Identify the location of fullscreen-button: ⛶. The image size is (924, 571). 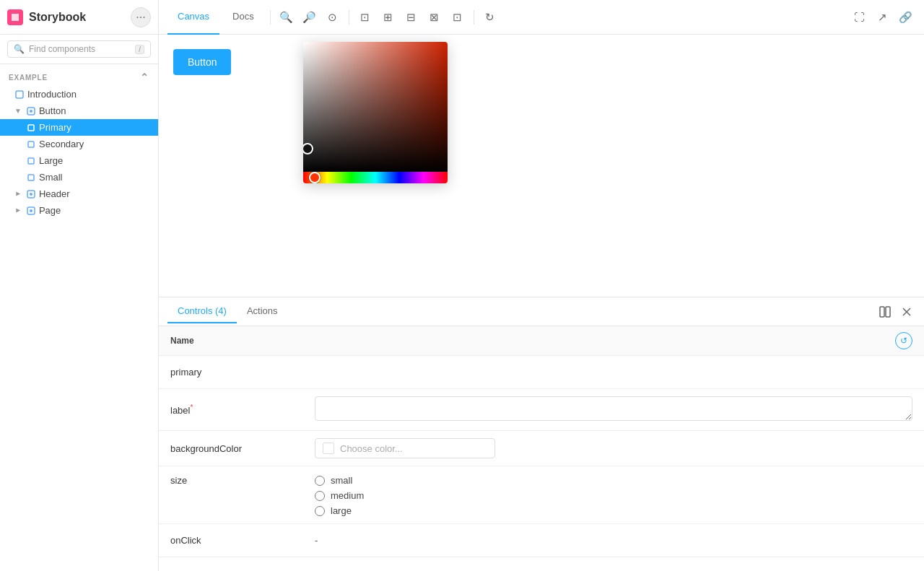
(859, 17).